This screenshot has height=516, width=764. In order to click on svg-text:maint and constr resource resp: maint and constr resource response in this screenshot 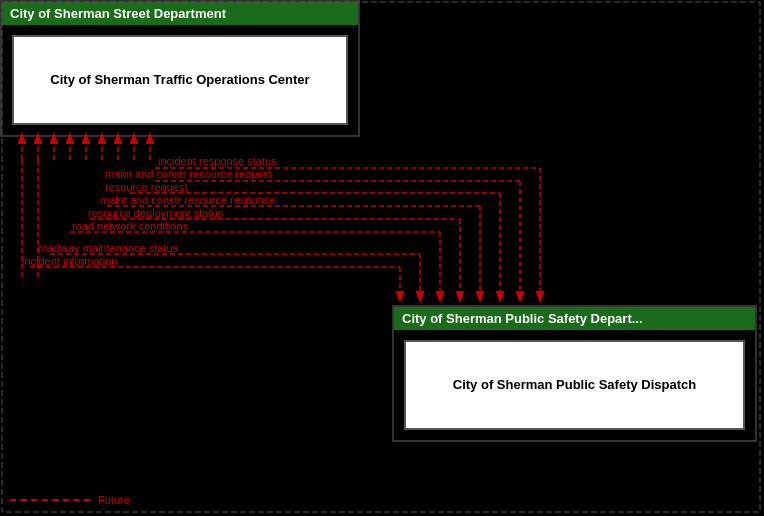, I will do `click(188, 200)`.